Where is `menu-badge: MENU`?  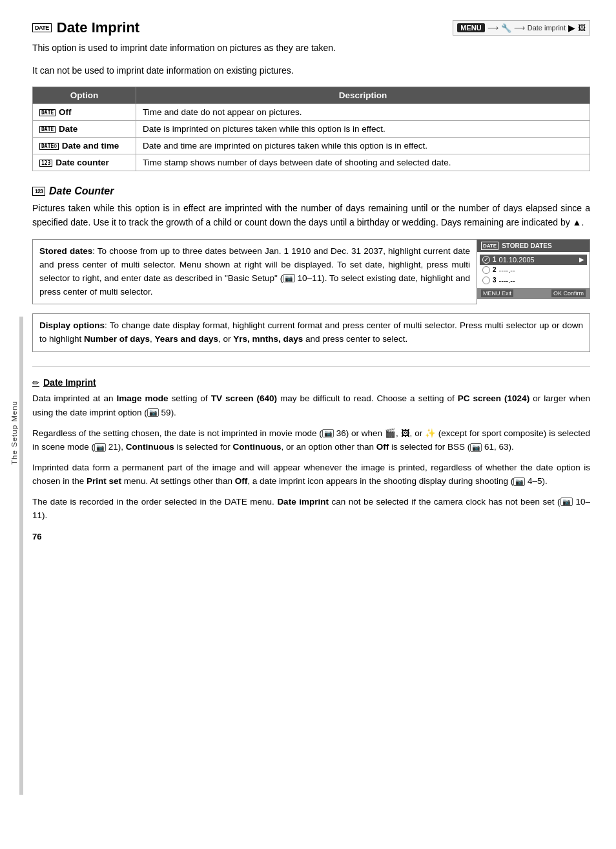 menu-badge: MENU is located at coordinates (471, 28).